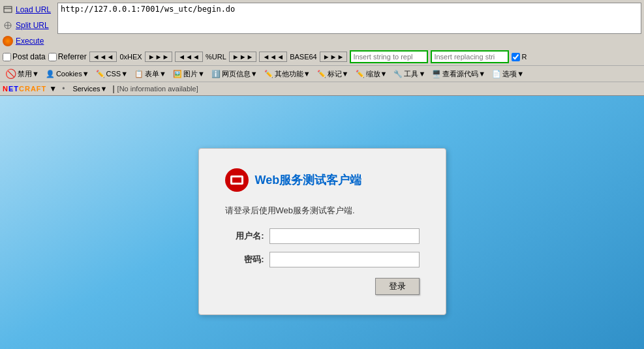 Image resolution: width=644 pixels, height=349 pixels. What do you see at coordinates (360, 74) in the screenshot?
I see `zoom-icon: ✏️` at bounding box center [360, 74].